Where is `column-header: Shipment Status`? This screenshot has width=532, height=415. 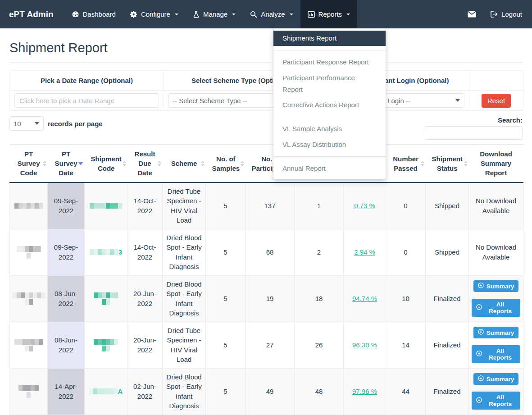
column-header: Shipment Status is located at coordinates (447, 164).